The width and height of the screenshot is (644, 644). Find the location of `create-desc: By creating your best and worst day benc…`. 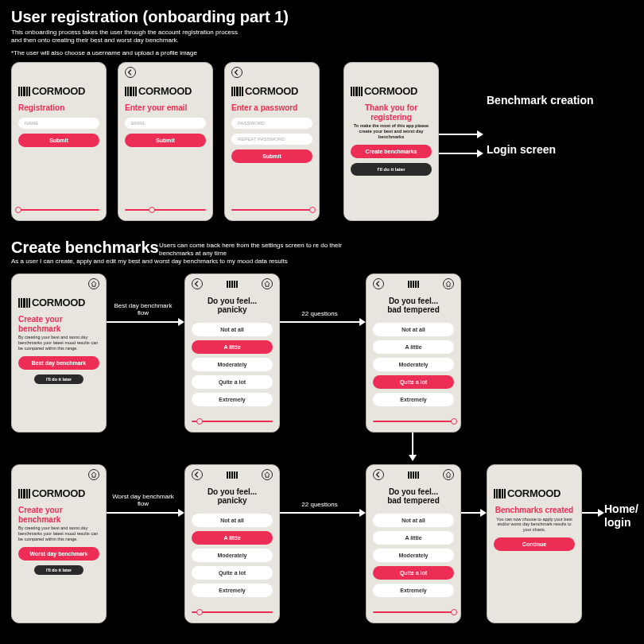

create-desc: By creating your best and worst day benc… is located at coordinates (59, 534).